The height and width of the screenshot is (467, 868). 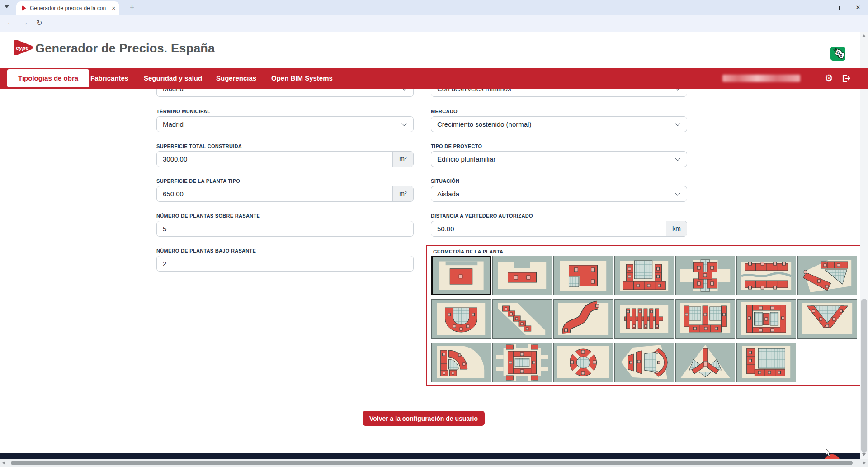 What do you see at coordinates (70, 8) in the screenshot?
I see `tab-title: Generador de precios de la con` at bounding box center [70, 8].